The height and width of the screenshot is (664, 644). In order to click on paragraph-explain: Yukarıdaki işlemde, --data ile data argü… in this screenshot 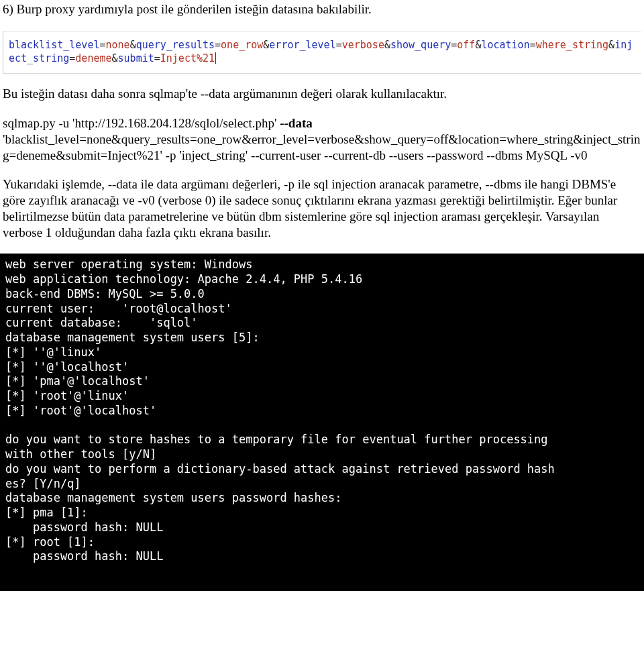, I will do `click(322, 208)`.